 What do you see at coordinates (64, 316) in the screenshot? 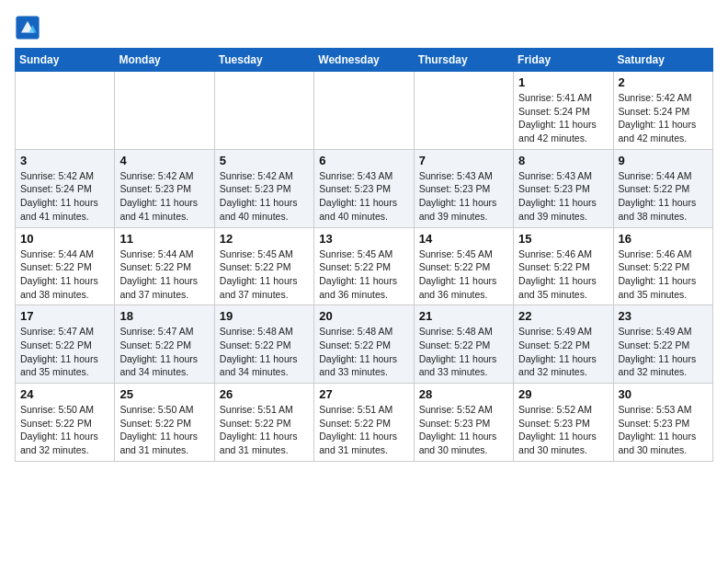
I see `day-number: 17` at bounding box center [64, 316].